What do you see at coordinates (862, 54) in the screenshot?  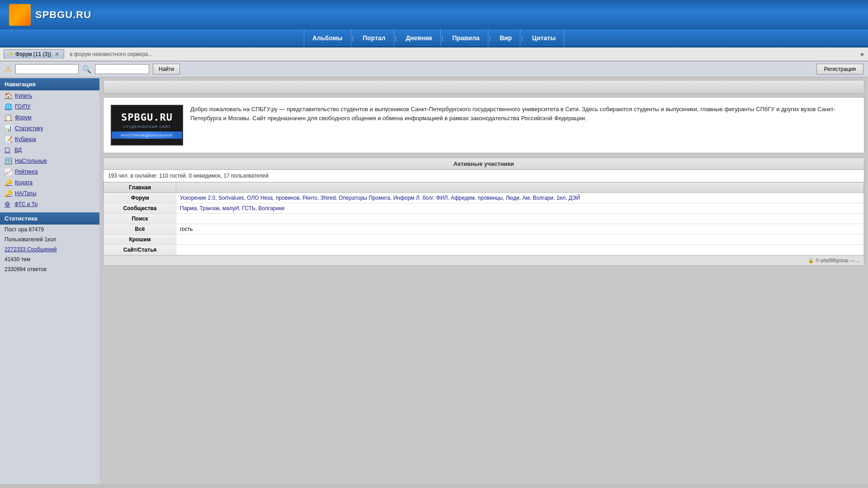 I see `window-close-icon: ●` at bounding box center [862, 54].